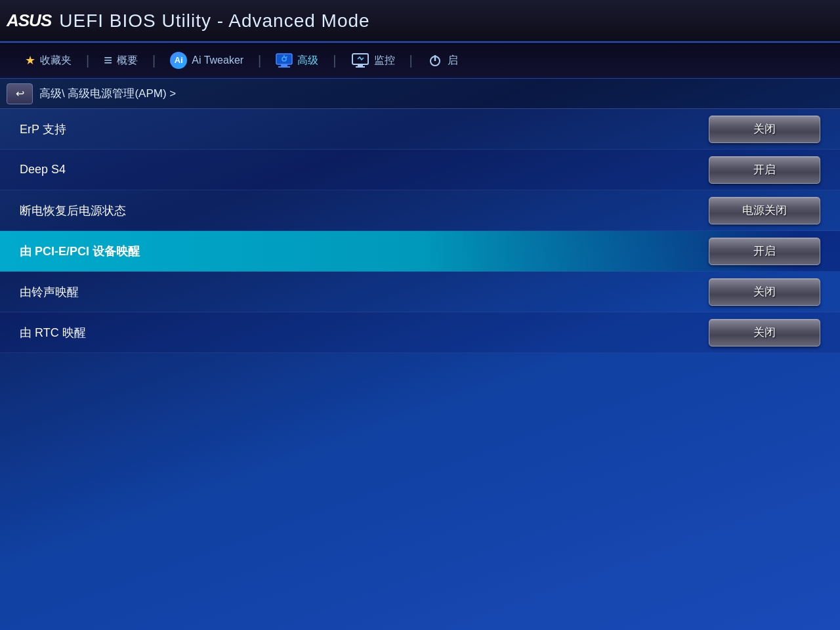  Describe the element at coordinates (30, 60) in the screenshot. I see `star-icon` at that location.